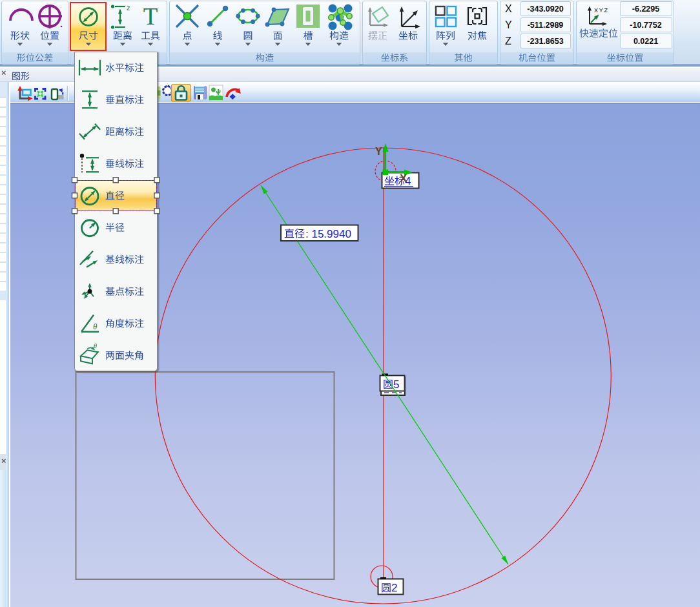 This screenshot has width=700, height=607. What do you see at coordinates (404, 178) in the screenshot?
I see `svg-text: X` at bounding box center [404, 178].